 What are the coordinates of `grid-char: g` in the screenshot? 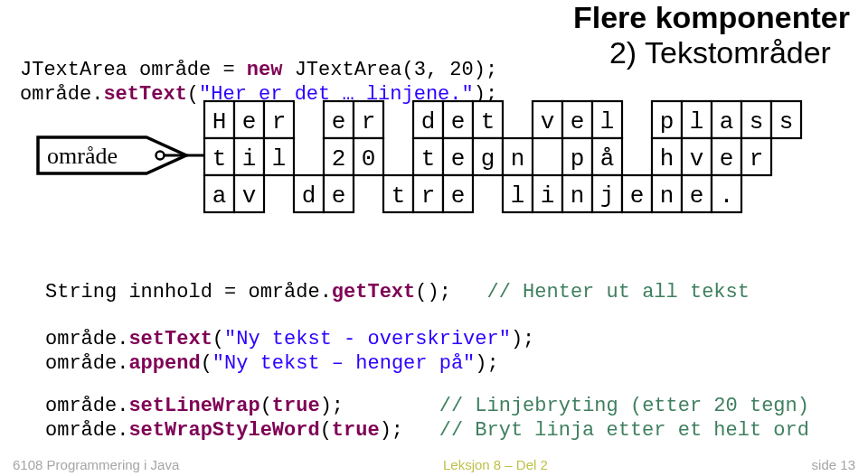 It's located at (488, 159).